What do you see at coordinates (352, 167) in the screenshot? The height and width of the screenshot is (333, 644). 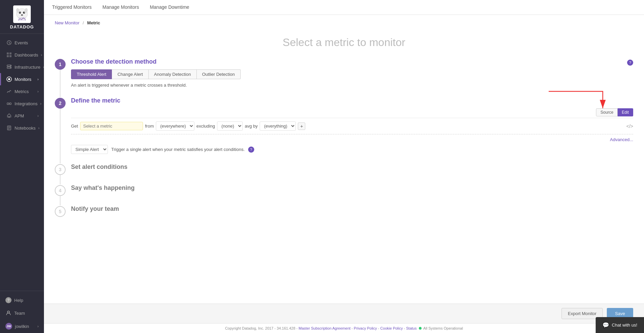 I see `section-3-title: Set alert conditions` at bounding box center [352, 167].